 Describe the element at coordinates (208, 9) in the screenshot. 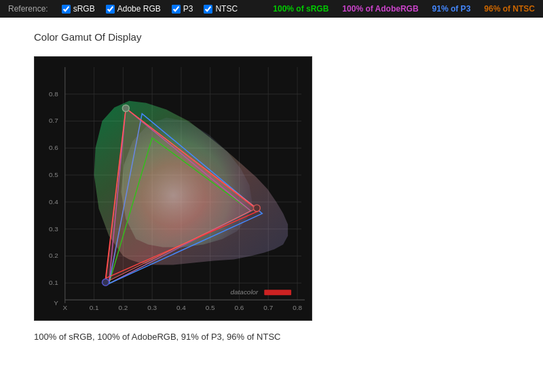

I see `checkbox-ntsc` at that location.